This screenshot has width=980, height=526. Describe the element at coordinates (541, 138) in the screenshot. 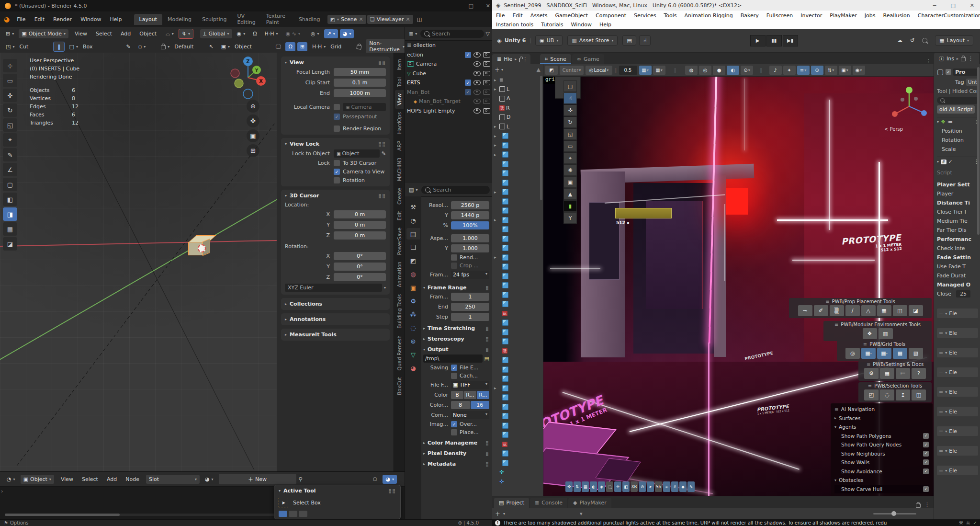

I see `hierarchy-scrollbar` at that location.